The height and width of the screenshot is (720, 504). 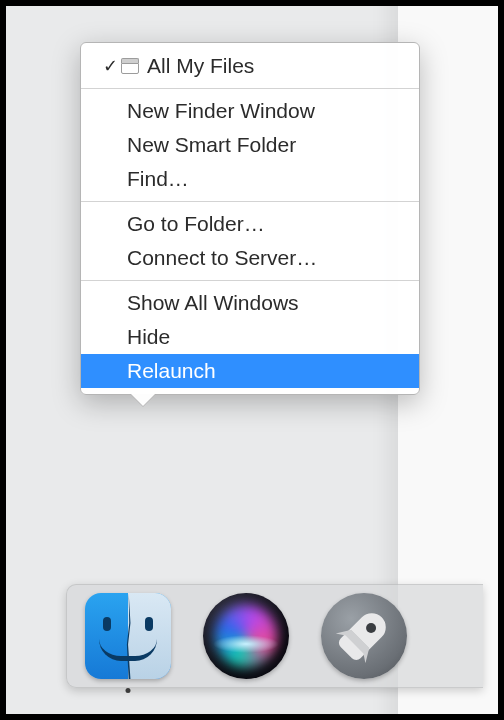 What do you see at coordinates (134, 337) in the screenshot?
I see `menu-item-label: Hide` at bounding box center [134, 337].